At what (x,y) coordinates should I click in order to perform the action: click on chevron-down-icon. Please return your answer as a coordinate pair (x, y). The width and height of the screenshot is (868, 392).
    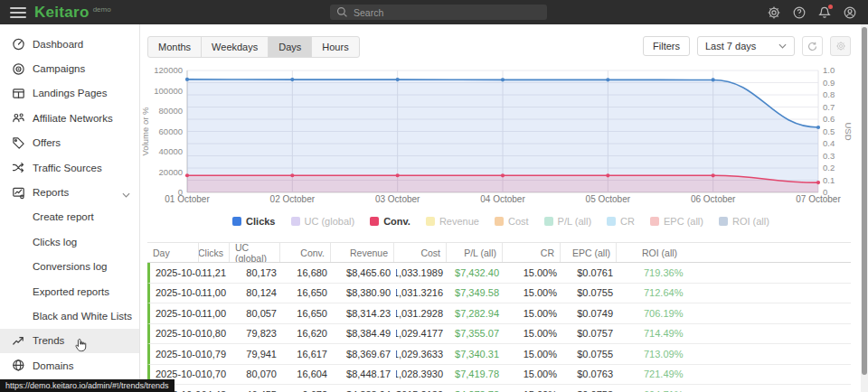
    Looking at the image, I should click on (783, 46).